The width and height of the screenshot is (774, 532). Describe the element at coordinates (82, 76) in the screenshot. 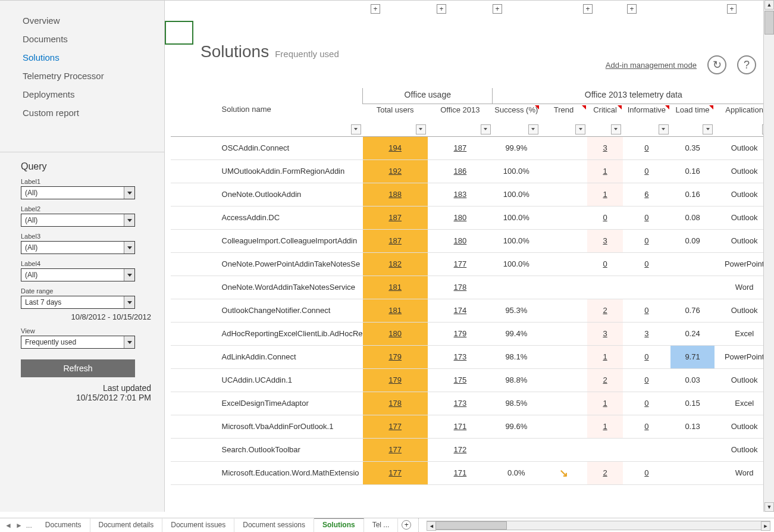

I see `nav-item-telemetry-processor: Telemetry Processor` at that location.